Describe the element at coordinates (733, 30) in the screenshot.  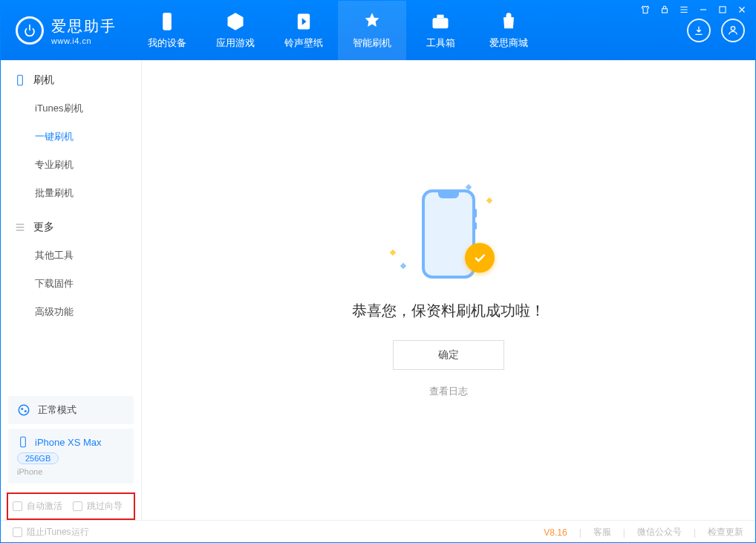
I see `account-button` at that location.